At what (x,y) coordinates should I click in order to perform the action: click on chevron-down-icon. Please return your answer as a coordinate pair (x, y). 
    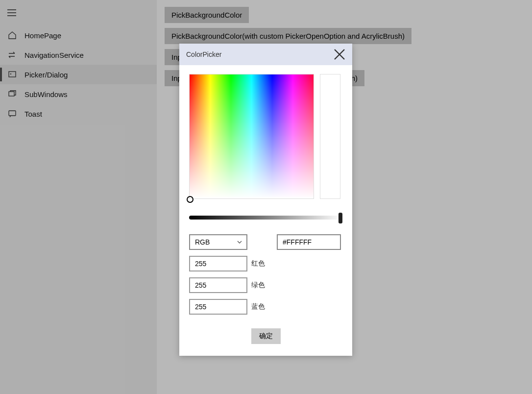
    Looking at the image, I should click on (240, 242).